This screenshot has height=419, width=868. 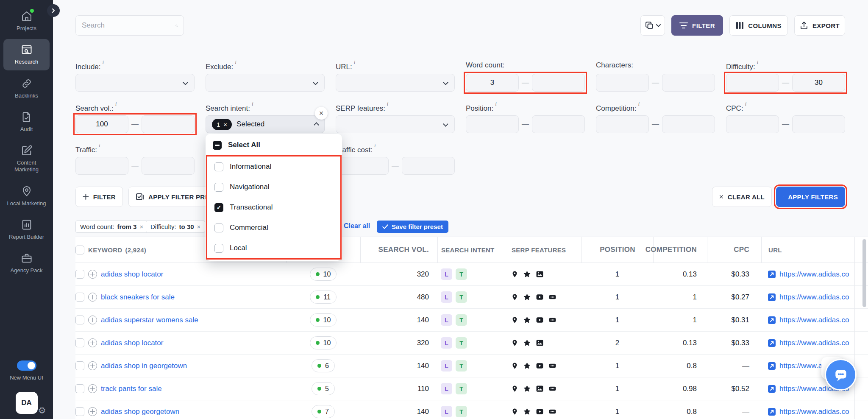 What do you see at coordinates (26, 122) in the screenshot?
I see `sidebar-item-audit: Audit` at bounding box center [26, 122].